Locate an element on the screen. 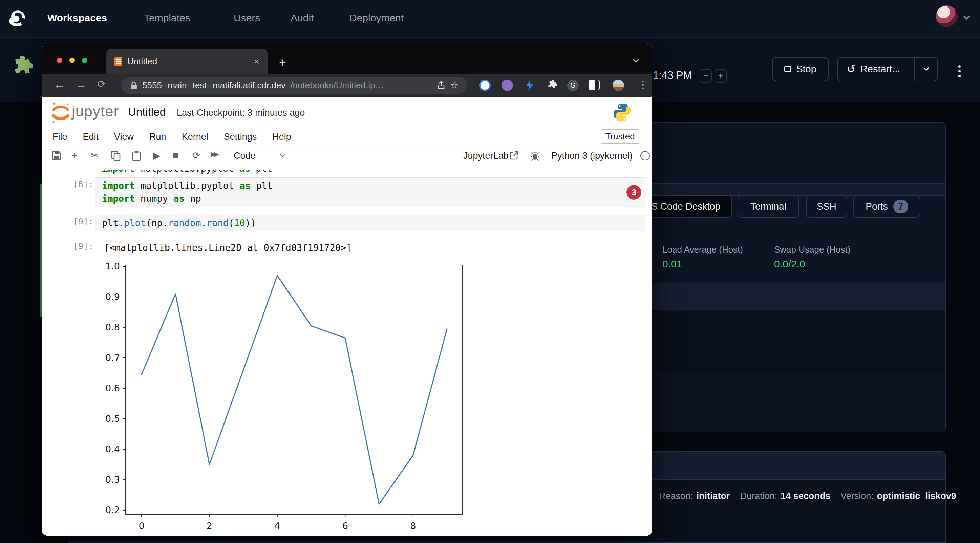 The image size is (980, 543). browser-profile-avatar is located at coordinates (618, 85).